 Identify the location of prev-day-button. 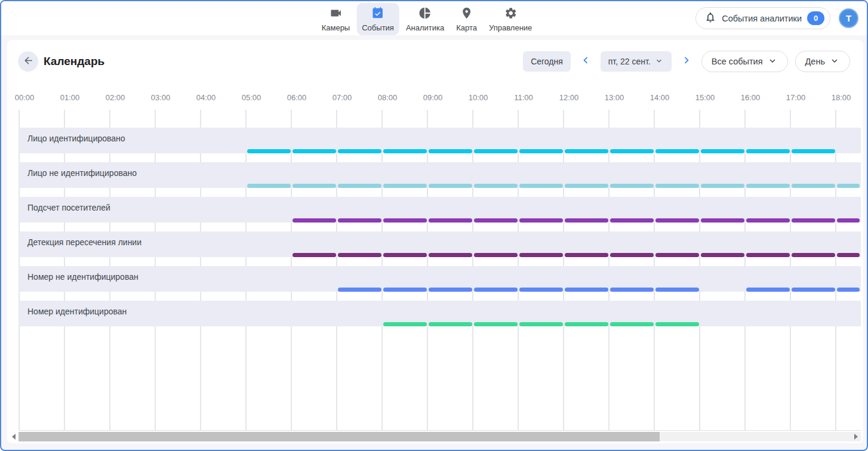
(586, 61).